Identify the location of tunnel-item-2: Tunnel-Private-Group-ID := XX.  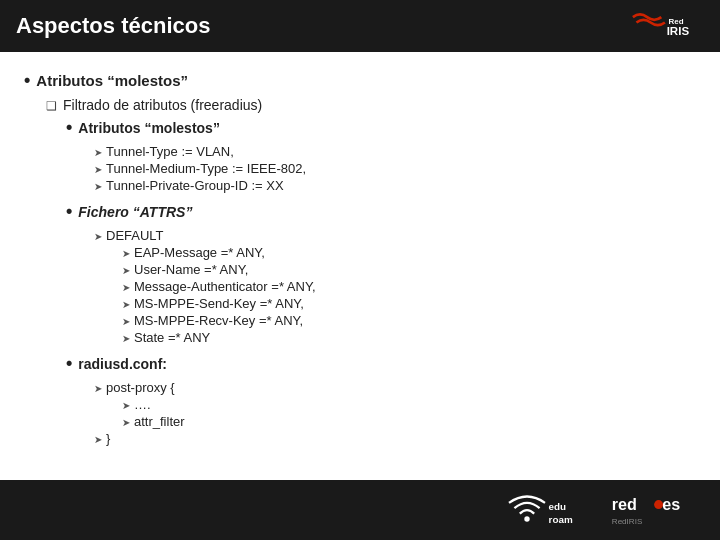
(395, 186).